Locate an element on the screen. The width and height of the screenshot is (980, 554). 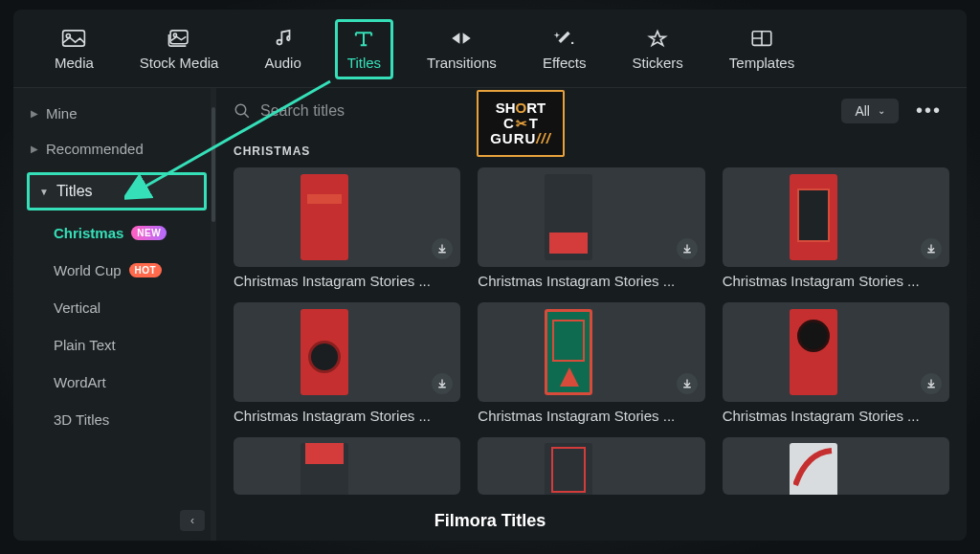
filter-label: All is located at coordinates (862, 111).